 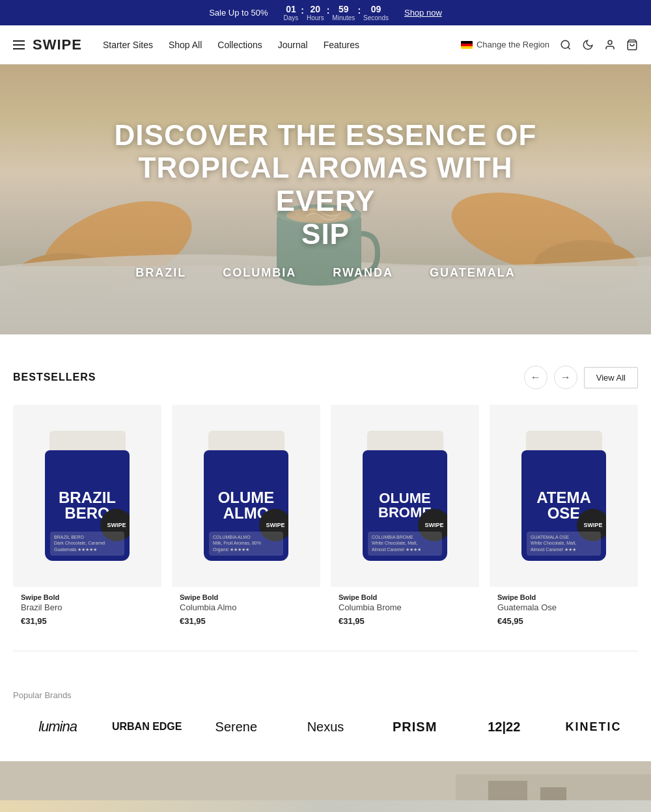 What do you see at coordinates (610, 45) in the screenshot?
I see `user-icon` at bounding box center [610, 45].